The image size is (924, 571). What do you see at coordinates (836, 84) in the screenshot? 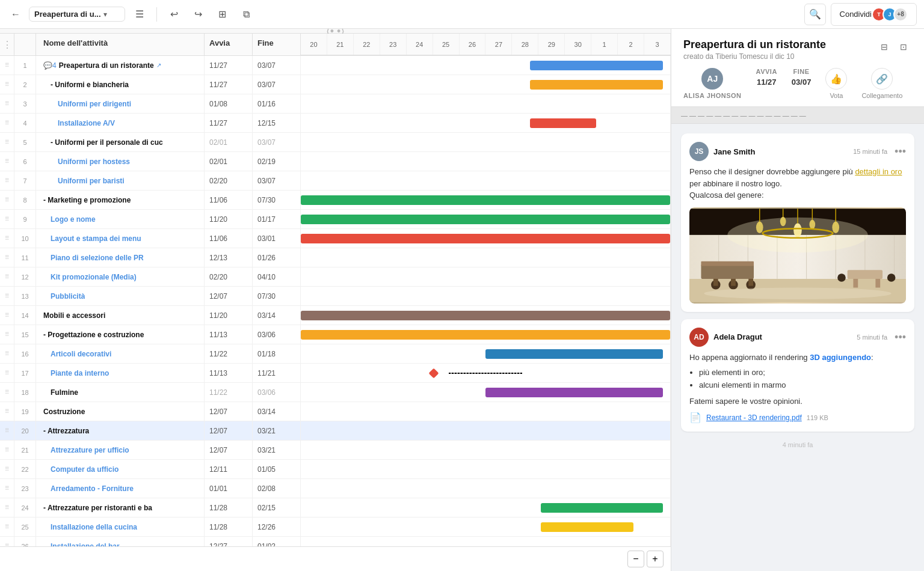
I see `vote-button: 👍 Vota` at bounding box center [836, 84].